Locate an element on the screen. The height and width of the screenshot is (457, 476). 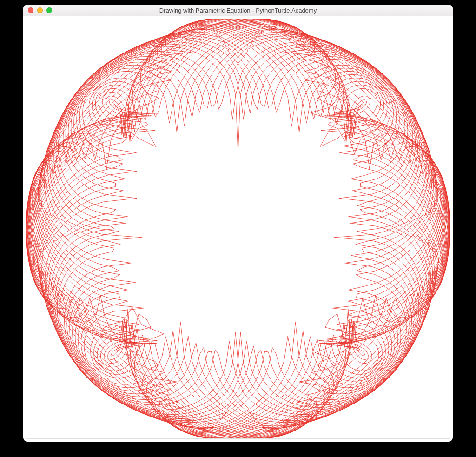
titlebar: Drawing with Parametric Equation - Pytho… is located at coordinates (238, 10).